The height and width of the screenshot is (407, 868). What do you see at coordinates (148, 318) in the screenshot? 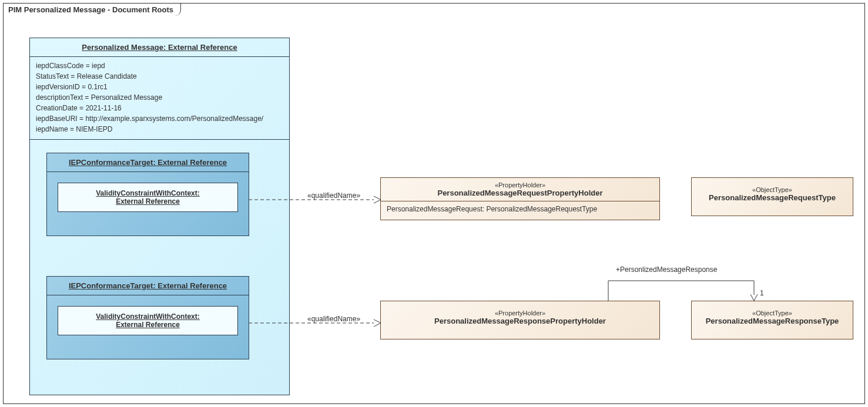
I see `iep-conformance-target-2: IEPConformanceTarget: External Reference…` at bounding box center [148, 318].